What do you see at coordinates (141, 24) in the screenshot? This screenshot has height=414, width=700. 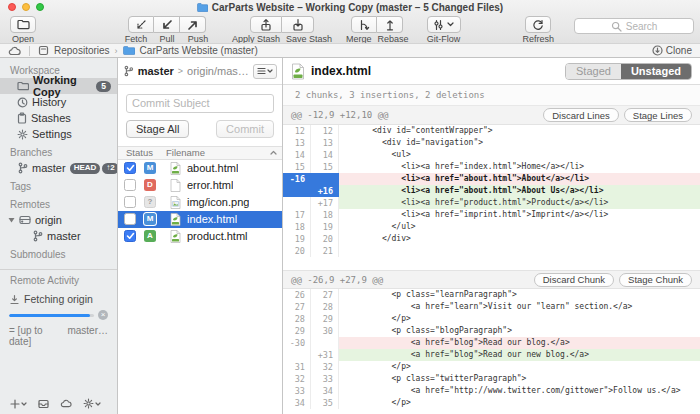 I see `fetch-button` at bounding box center [141, 24].